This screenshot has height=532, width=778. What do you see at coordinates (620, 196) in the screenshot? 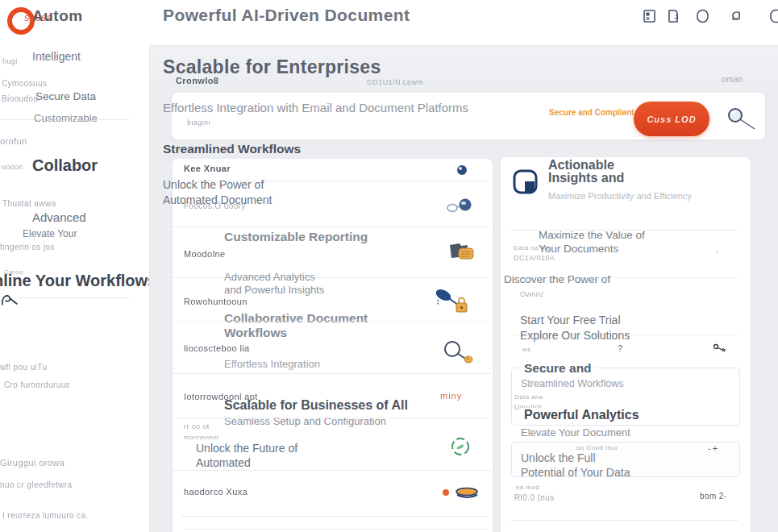
I see `insights-subtitle: Maximize Productivity and Efficiency` at bounding box center [620, 196].